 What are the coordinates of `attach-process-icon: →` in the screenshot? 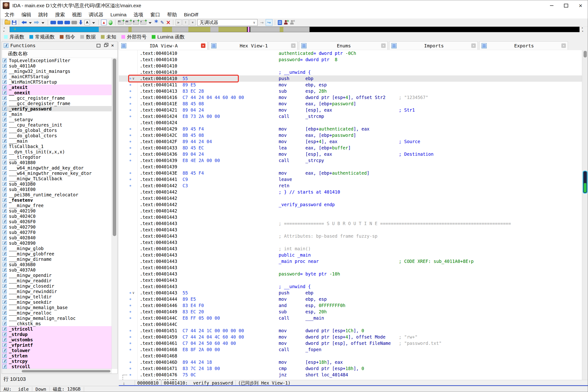 It's located at (262, 22).